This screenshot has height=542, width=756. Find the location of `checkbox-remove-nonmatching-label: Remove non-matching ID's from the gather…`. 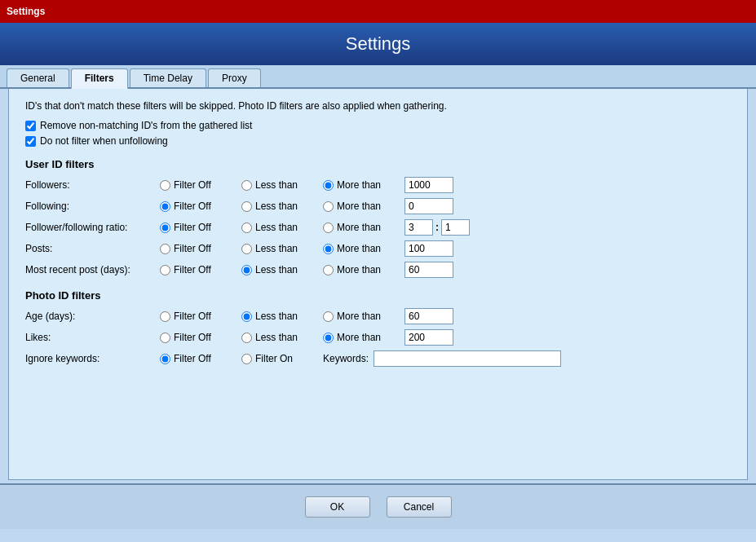

checkbox-remove-nonmatching-label: Remove non-matching ID's from the gather… is located at coordinates (146, 126).